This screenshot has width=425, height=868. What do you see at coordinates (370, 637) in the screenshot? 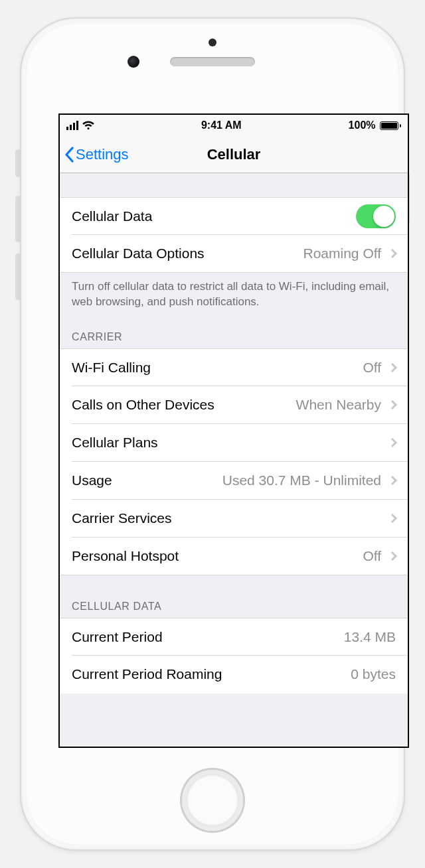
I see `current-period-value: 13.4 MB` at bounding box center [370, 637].